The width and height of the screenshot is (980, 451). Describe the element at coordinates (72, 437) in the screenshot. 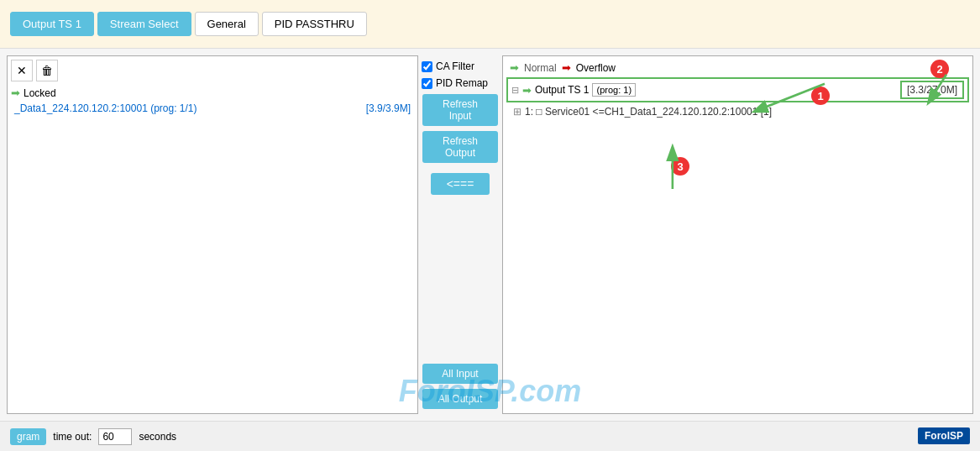

I see `timeout-label: time out:` at that location.